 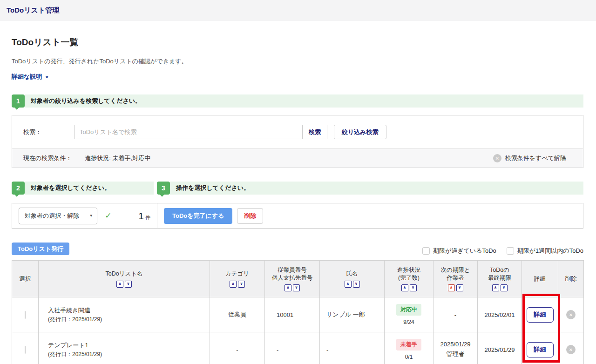 What do you see at coordinates (27, 77) in the screenshot?
I see `detail-link-label: 詳細な説明` at bounding box center [27, 77].